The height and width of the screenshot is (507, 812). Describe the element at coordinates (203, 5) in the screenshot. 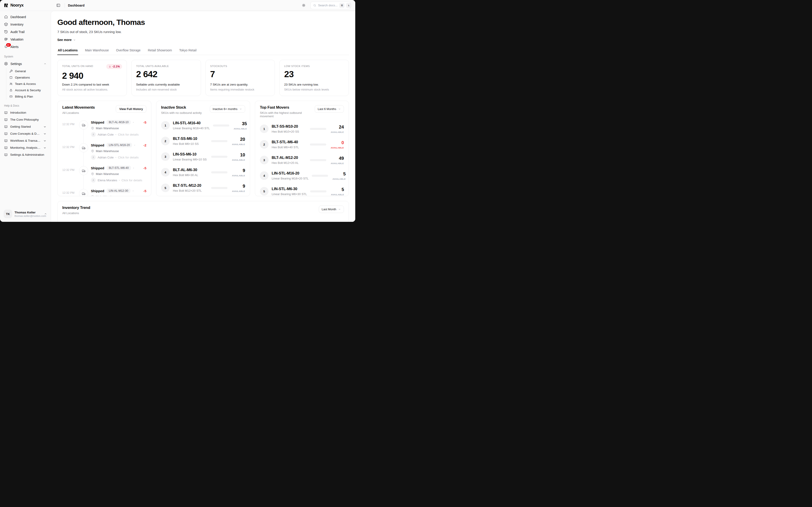

I see `topbar: Dashboard Search docs... ⌘ k` at that location.